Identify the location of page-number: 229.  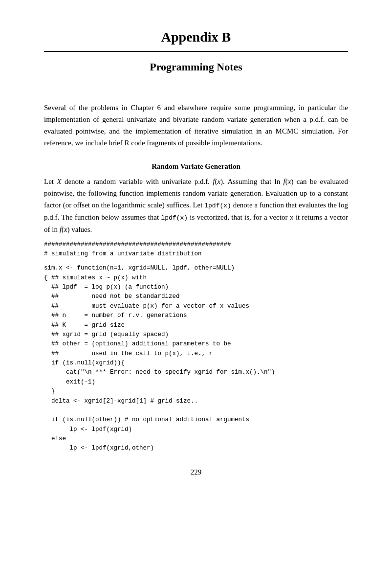
(196, 473).